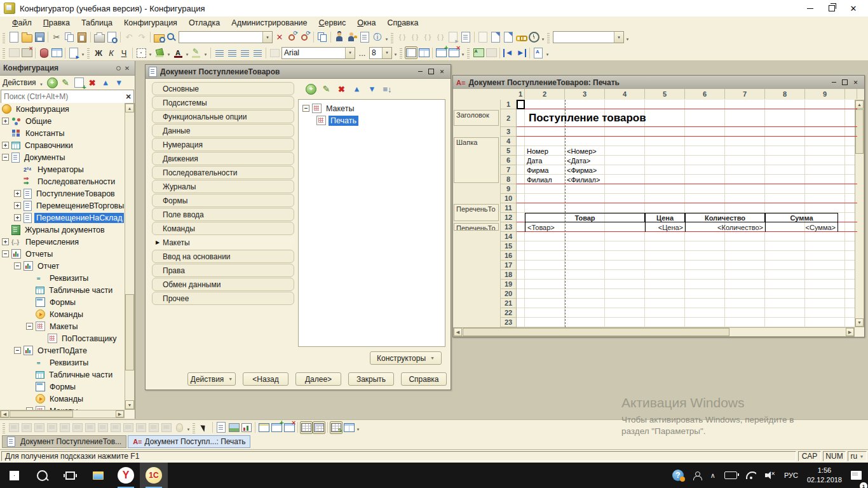  What do you see at coordinates (232, 53) in the screenshot?
I see `align-center-icon` at bounding box center [232, 53].